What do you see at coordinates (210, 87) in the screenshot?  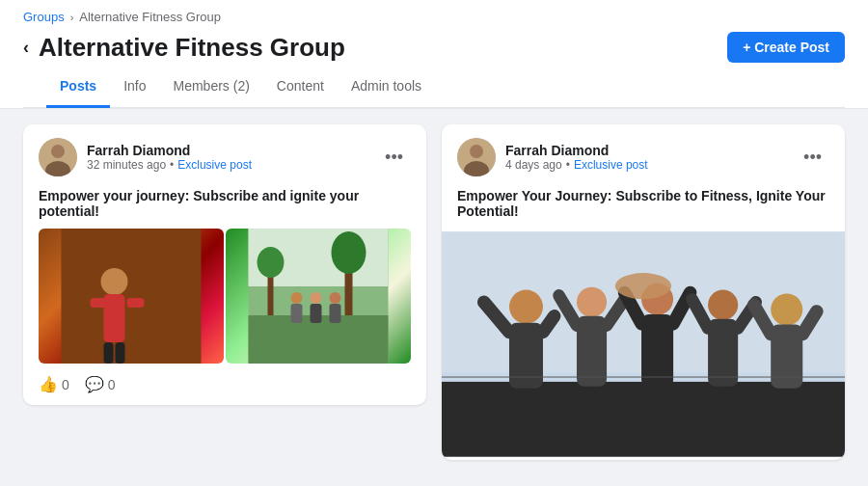 I see `tab-members: Members (2)` at bounding box center [210, 87].